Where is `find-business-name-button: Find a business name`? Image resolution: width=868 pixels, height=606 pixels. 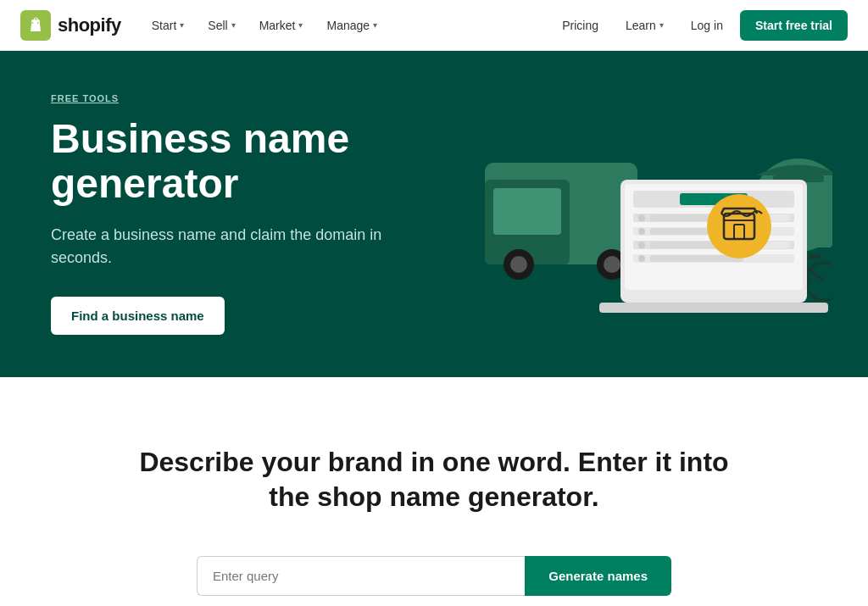 find-business-name-button: Find a business name is located at coordinates (137, 315).